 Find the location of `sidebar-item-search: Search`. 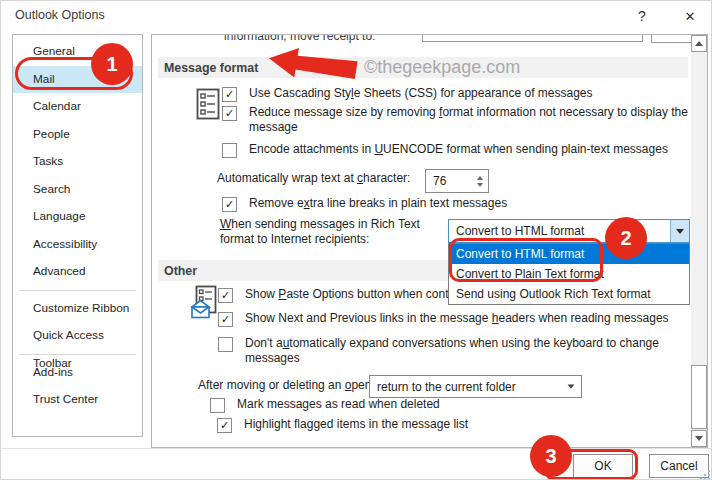

sidebar-item-search: Search is located at coordinates (78, 190).